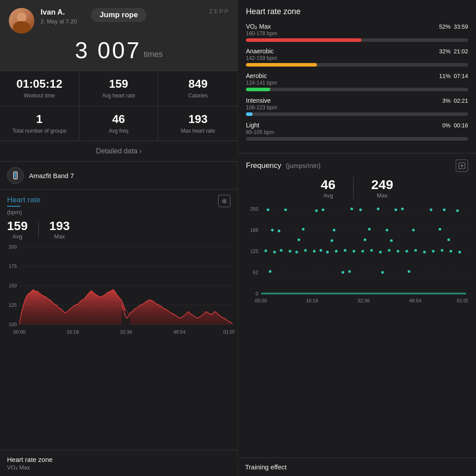  I want to click on stat-value-avg-hr: 159, so click(119, 84).